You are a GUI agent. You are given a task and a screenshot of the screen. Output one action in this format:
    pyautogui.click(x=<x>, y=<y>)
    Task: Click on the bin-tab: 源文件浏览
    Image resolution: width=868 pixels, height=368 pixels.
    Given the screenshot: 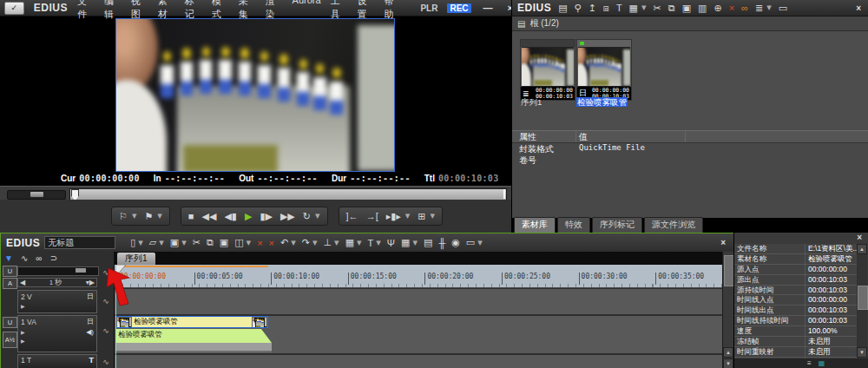 What is the action you would take?
    pyautogui.click(x=674, y=225)
    